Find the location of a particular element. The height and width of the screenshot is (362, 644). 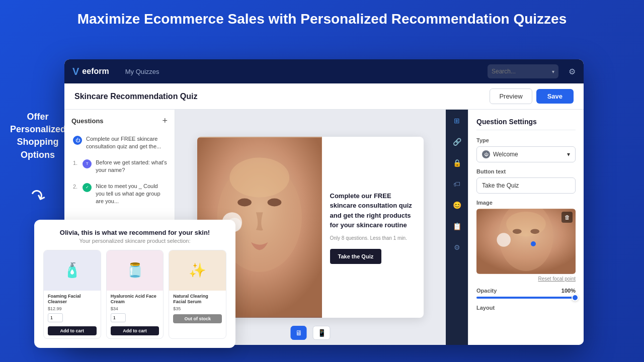

opacity-slider-track is located at coordinates (526, 298).